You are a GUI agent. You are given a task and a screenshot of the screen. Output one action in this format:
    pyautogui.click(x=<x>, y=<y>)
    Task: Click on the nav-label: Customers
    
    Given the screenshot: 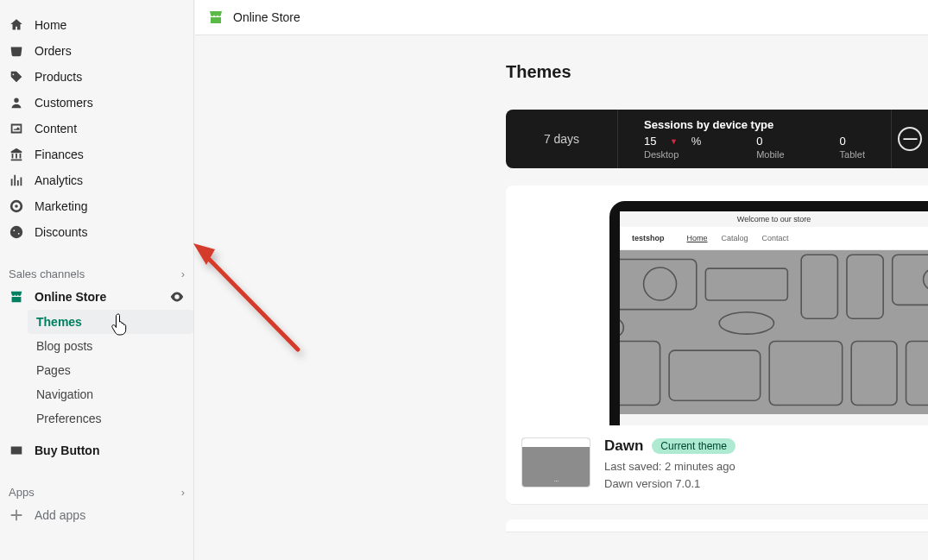 What is the action you would take?
    pyautogui.click(x=64, y=103)
    